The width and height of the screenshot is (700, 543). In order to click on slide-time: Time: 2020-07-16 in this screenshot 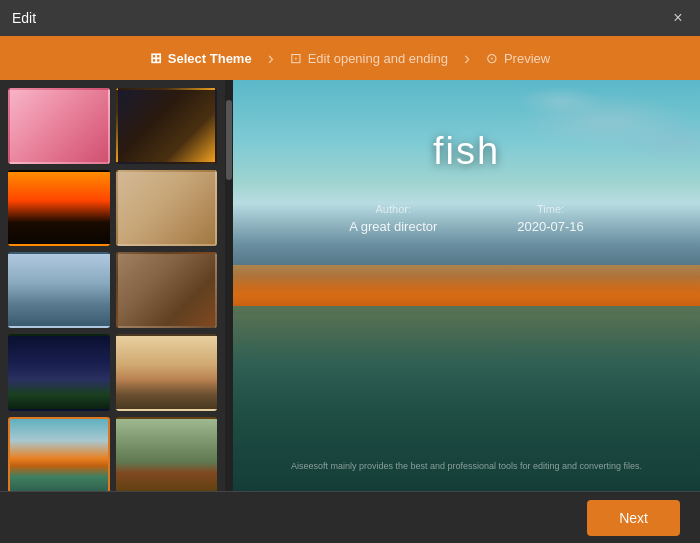, I will do `click(550, 218)`.